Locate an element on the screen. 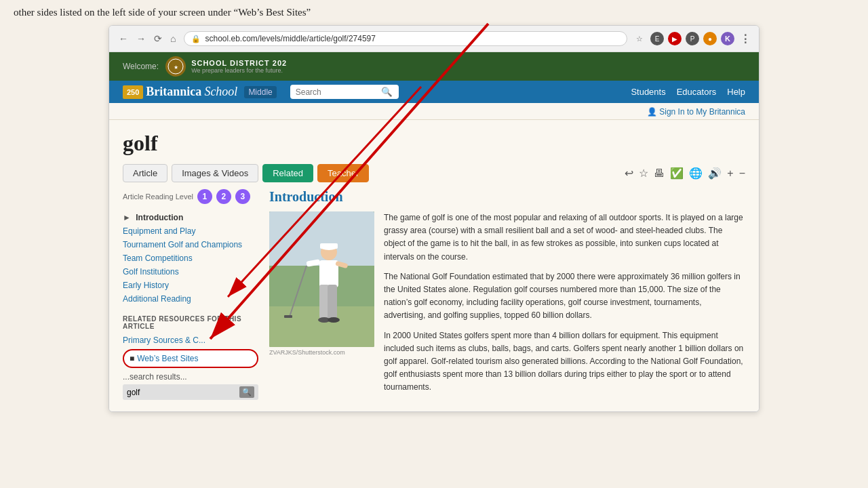 This screenshot has height=488, width=868. primary-sources-link: Primary Sources & C... is located at coordinates (191, 340).